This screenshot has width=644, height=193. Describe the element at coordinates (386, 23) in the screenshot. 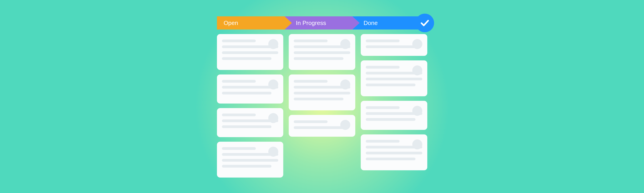

I see `stage-done-label: Done` at that location.